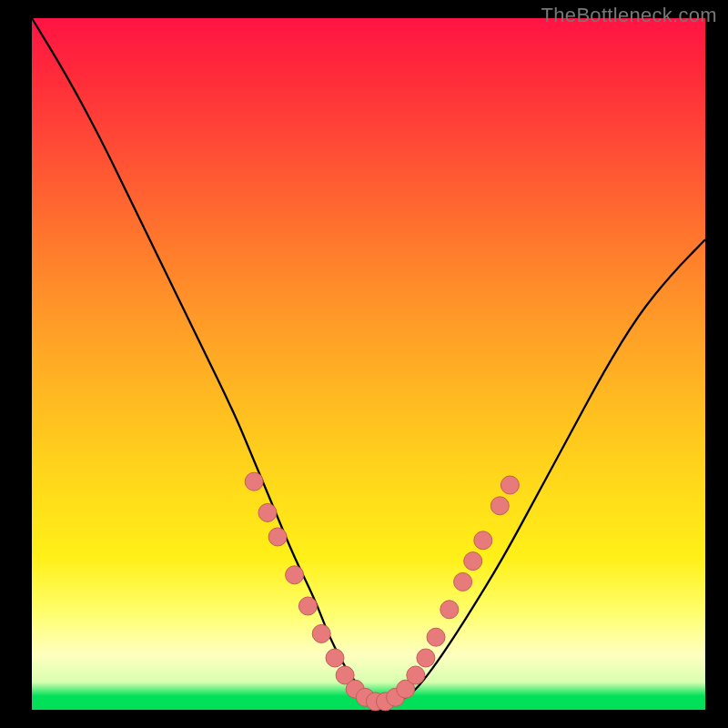 The width and height of the screenshot is (728, 728). What do you see at coordinates (630, 15) in the screenshot?
I see `watermark-text: TheBottleneck.com` at bounding box center [630, 15].